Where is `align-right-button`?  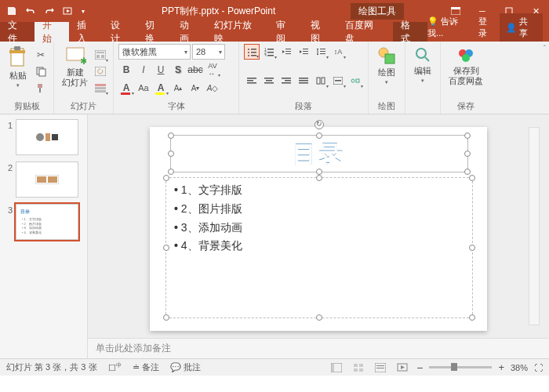 align-right-button is located at coordinates (286, 81).